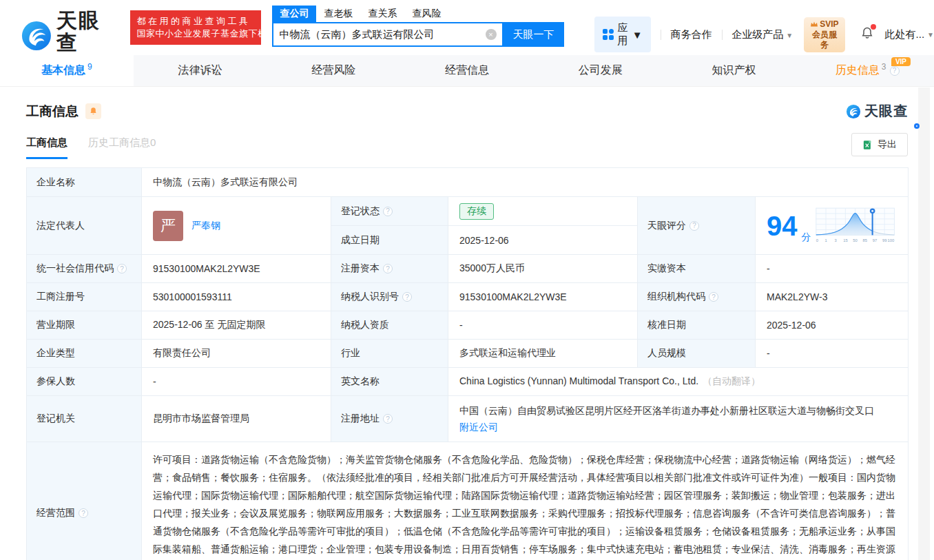 Image resolution: width=934 pixels, height=560 pixels. I want to click on search-tab-risk: 查风险, so click(426, 14).